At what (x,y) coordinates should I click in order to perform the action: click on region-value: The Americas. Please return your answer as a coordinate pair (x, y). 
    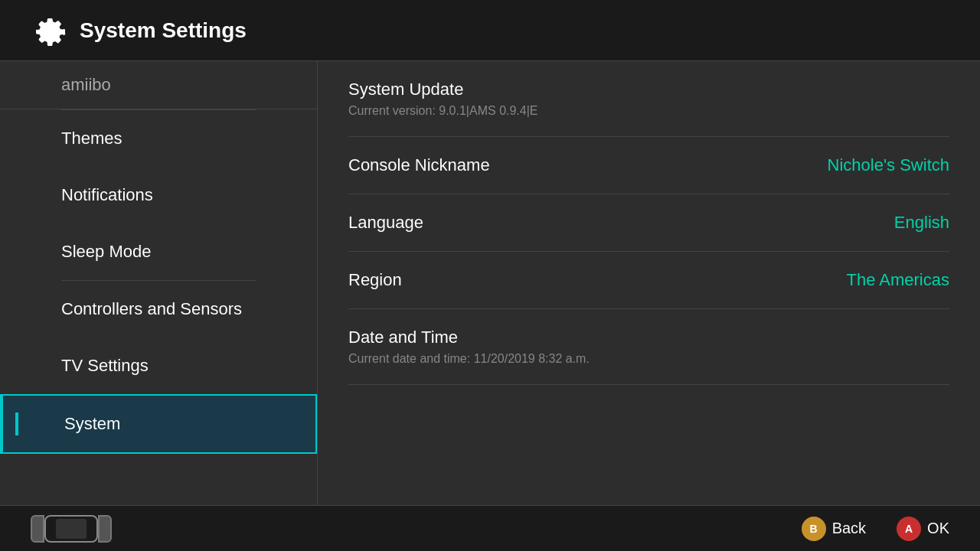
    Looking at the image, I should click on (899, 280).